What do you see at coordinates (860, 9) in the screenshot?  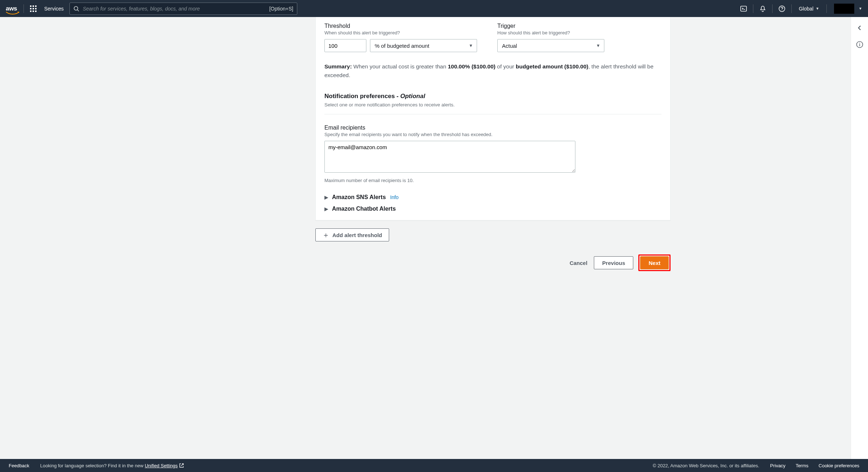 I see `account-caret-icon: ▼` at bounding box center [860, 9].